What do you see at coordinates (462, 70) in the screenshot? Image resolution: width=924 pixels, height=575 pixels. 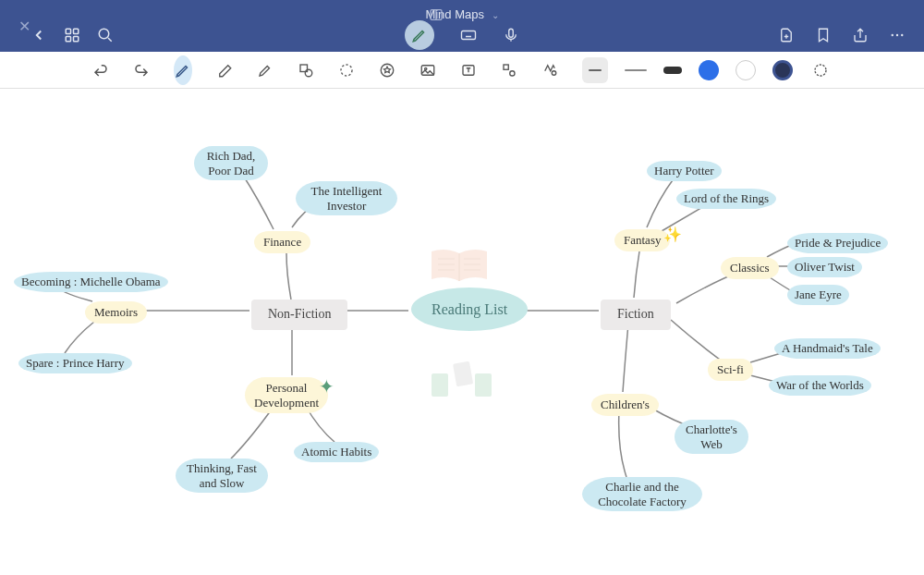 I see `drawing-toolbar` at bounding box center [462, 70].